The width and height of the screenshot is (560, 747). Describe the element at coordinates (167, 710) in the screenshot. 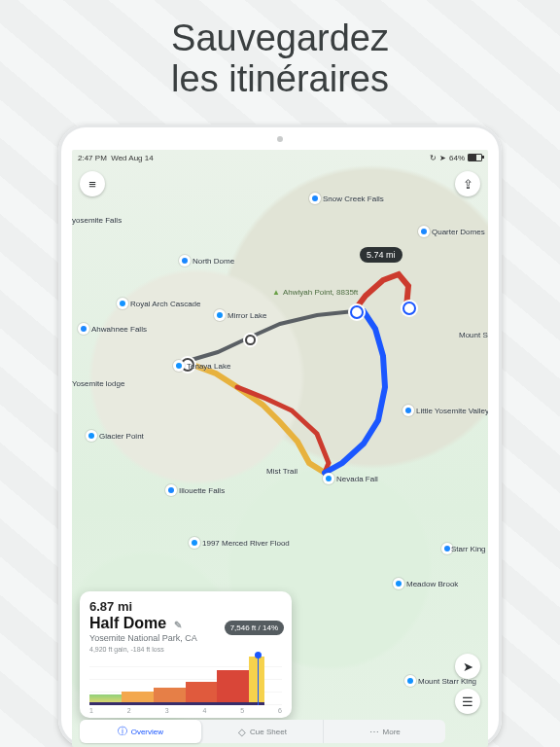

I see `xtick: 3` at that location.